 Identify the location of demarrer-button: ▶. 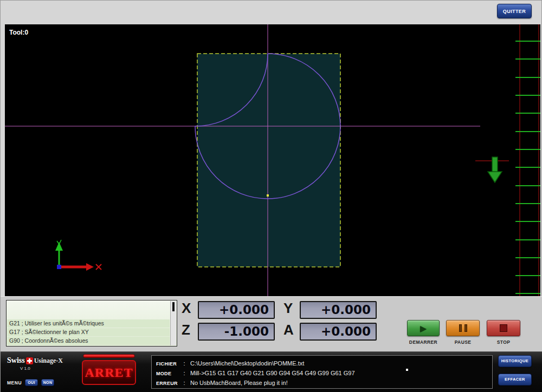
(423, 328).